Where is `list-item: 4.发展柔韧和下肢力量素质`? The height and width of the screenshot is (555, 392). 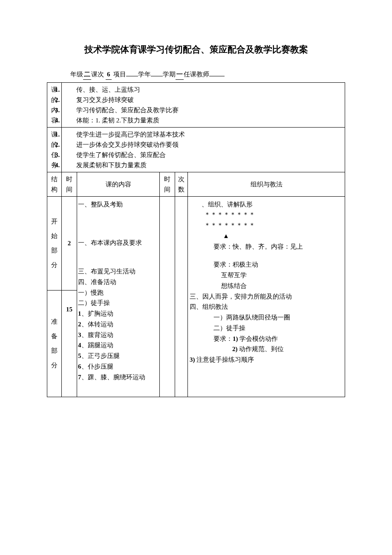
list-item: 4.发展柔韧和下肢力量素质 is located at coordinates (205, 165).